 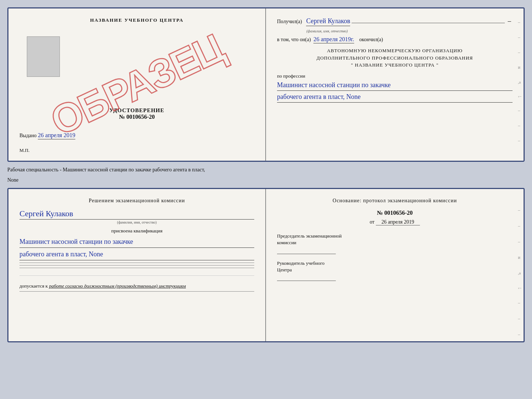 I want to click on predsedatel-signature-line, so click(x=306, y=254).